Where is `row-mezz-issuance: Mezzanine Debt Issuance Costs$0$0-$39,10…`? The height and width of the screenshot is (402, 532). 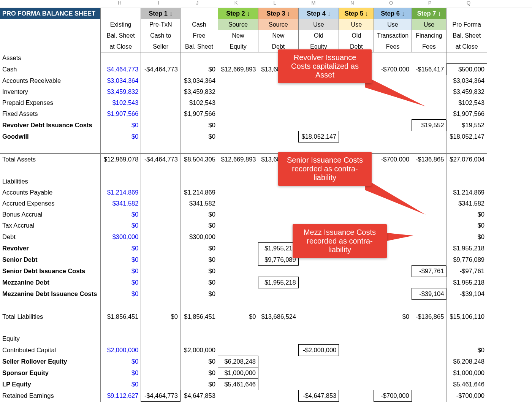 row-mezz-issuance: Mezzanine Debt Issuance Costs$0$0-$39,10… is located at coordinates (244, 294).